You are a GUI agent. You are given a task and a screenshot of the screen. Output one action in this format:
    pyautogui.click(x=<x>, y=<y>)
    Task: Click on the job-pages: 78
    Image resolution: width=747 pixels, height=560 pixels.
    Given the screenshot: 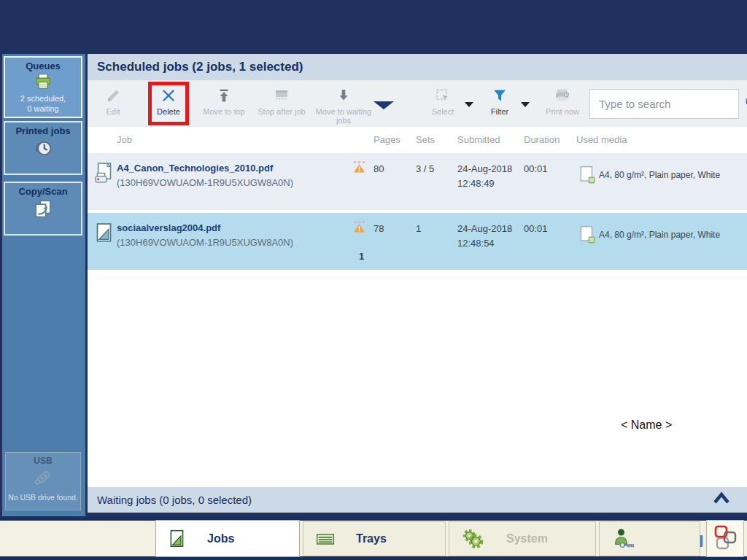 What is the action you would take?
    pyautogui.click(x=379, y=229)
    